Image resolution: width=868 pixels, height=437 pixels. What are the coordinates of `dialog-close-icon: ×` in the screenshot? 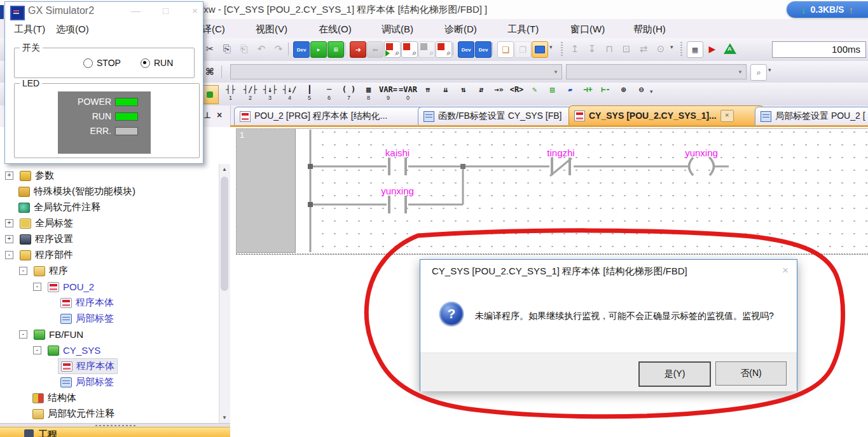 It's located at (785, 271).